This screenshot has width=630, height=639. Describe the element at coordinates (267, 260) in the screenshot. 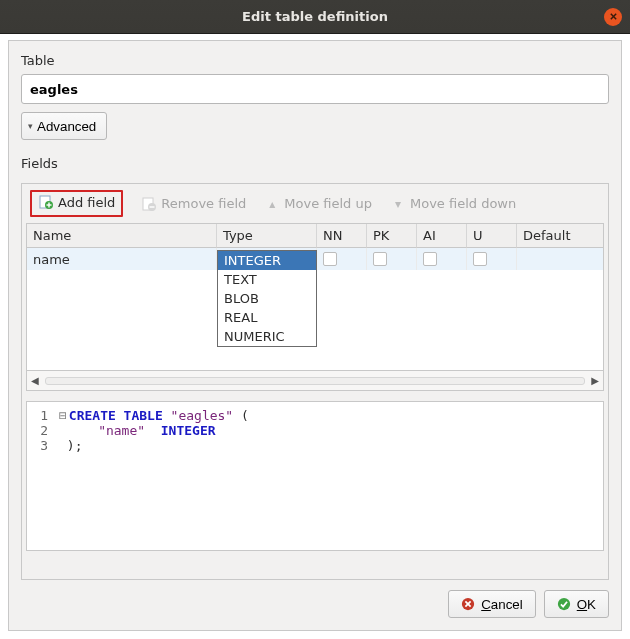

I see `type-option-integer: INTEGER` at that location.